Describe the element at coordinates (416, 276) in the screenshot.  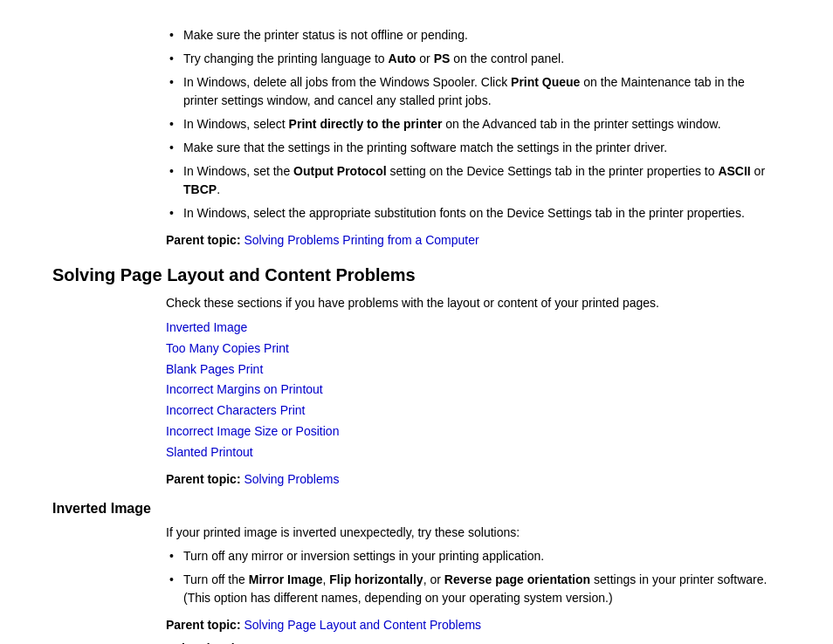
I see `section-heading: Solving Page Layout and Content Problems` at that location.